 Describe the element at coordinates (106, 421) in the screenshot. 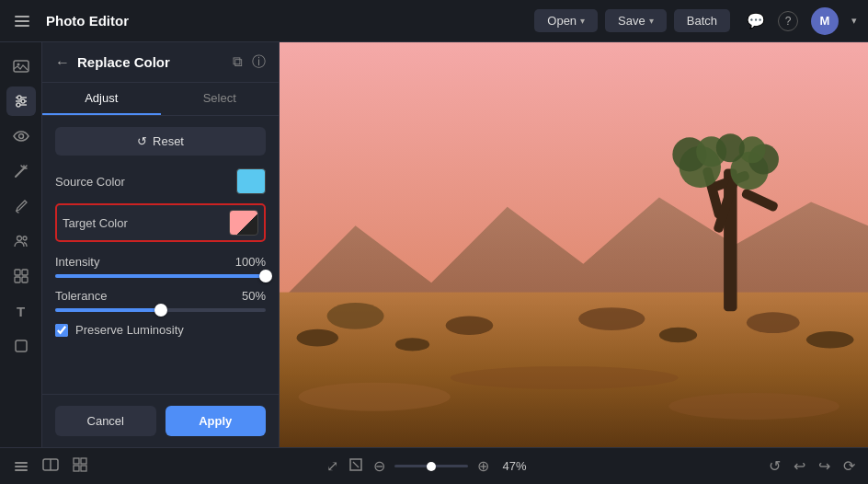

I see `cancel-button: Cancel` at that location.